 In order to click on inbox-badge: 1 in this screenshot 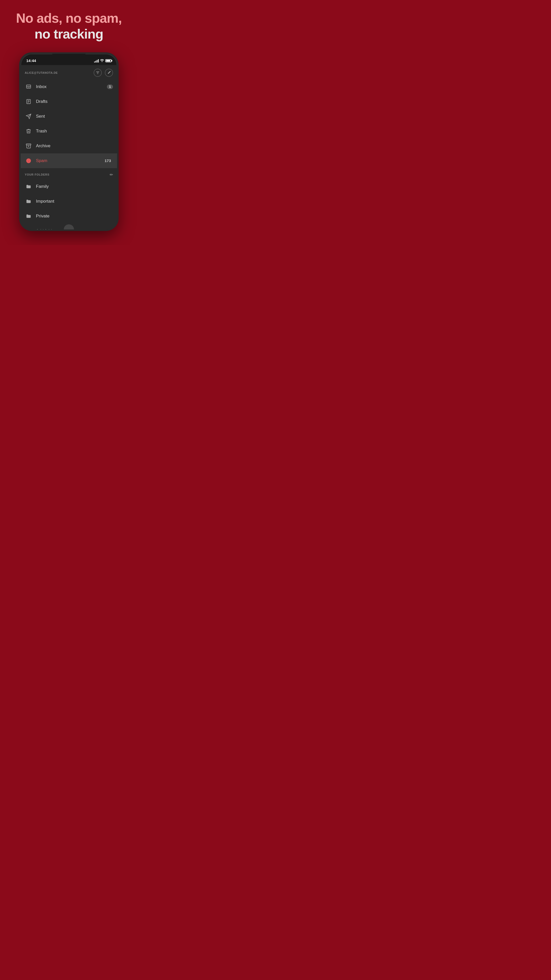, I will do `click(110, 87)`.